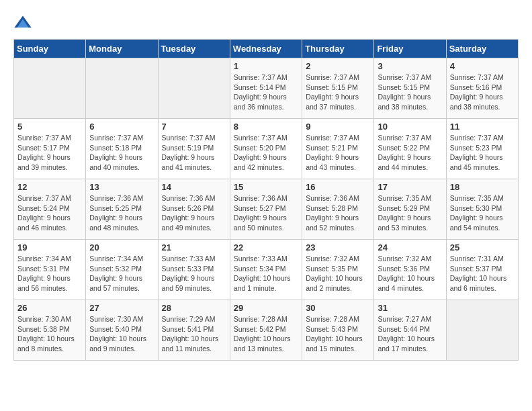 Image resolution: width=532 pixels, height=411 pixels. Describe the element at coordinates (50, 187) in the screenshot. I see `day-number: 12` at that location.